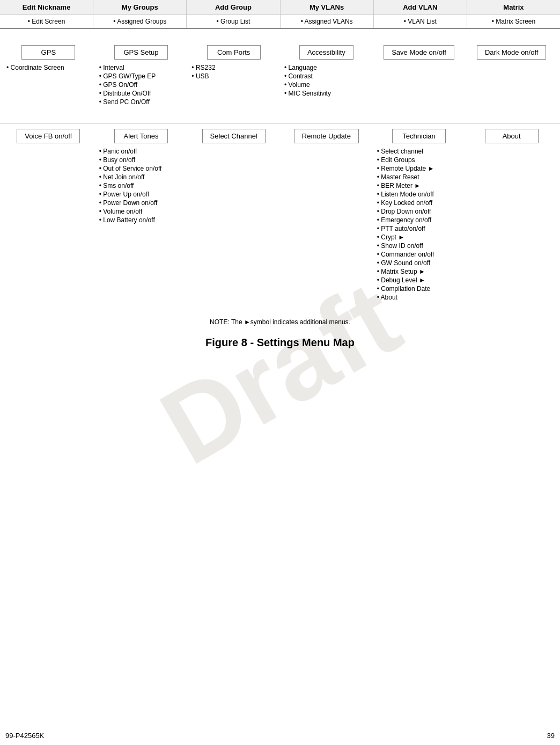  Describe the element at coordinates (25, 735) in the screenshot. I see `footer-left: 99-P42565K` at that location.